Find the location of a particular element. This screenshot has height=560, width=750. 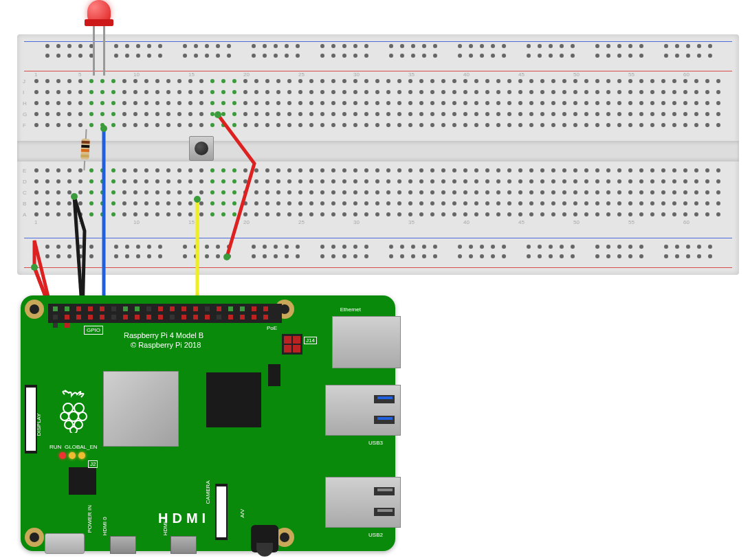

ethernet-port is located at coordinates (366, 342).